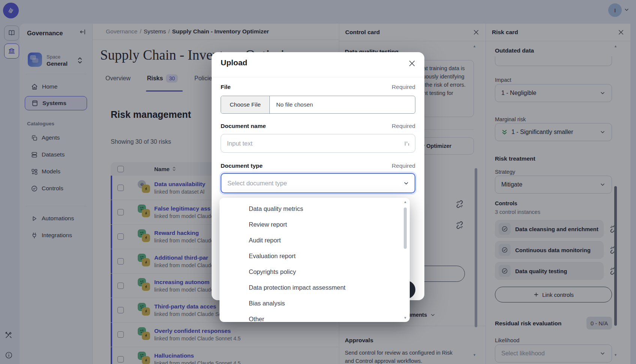 Image resolution: width=636 pixels, height=364 pixels. I want to click on file-status: No file chosen, so click(291, 105).